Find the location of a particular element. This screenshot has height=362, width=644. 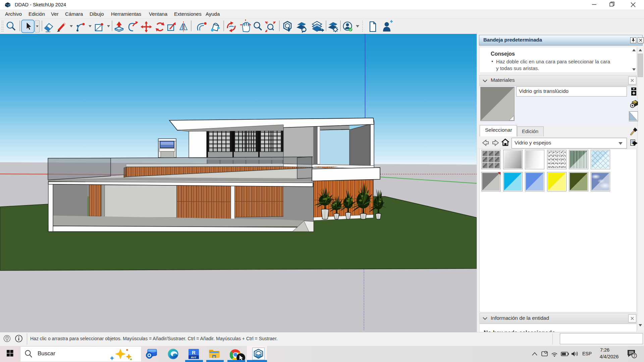

svg-text: RVT is located at coordinates (194, 357).